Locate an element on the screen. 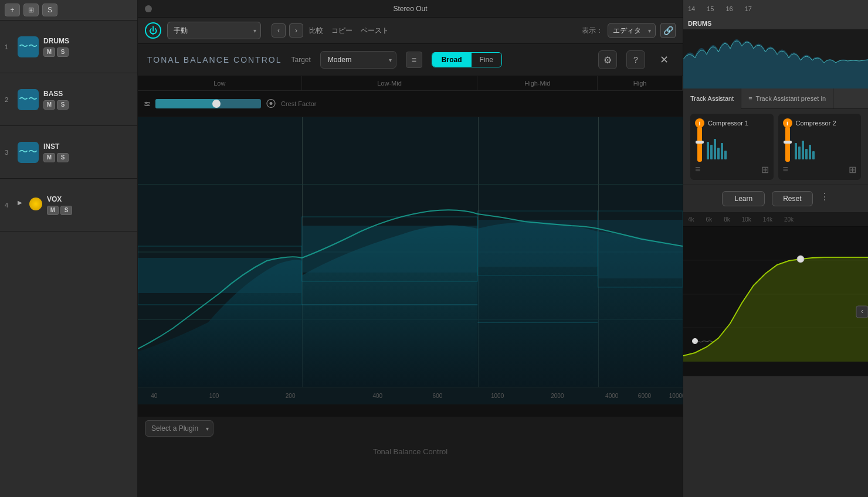  eq-freq-8k: 8k is located at coordinates (727, 219).